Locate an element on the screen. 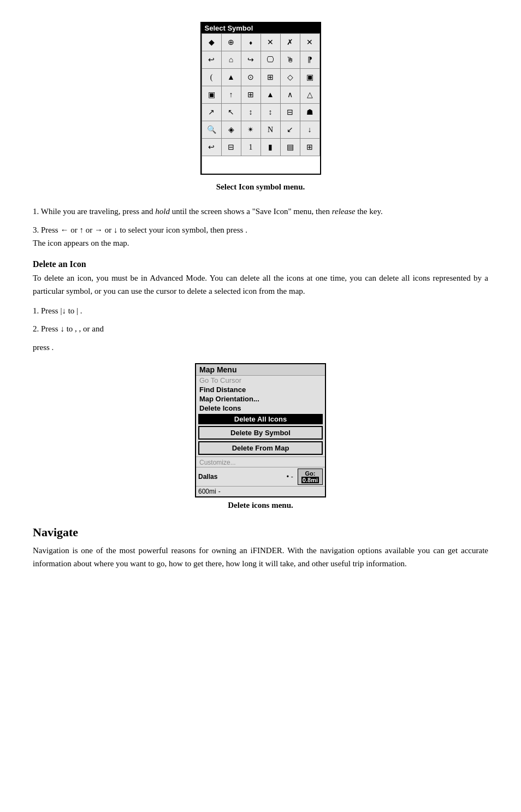  symbol-cell: N is located at coordinates (271, 130).